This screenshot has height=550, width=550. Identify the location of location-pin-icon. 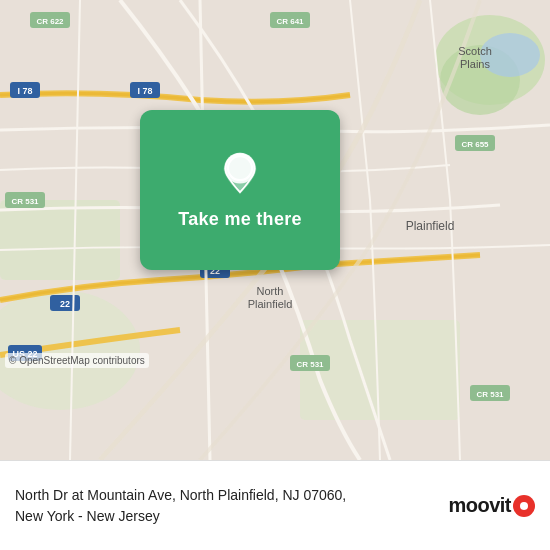
(240, 175).